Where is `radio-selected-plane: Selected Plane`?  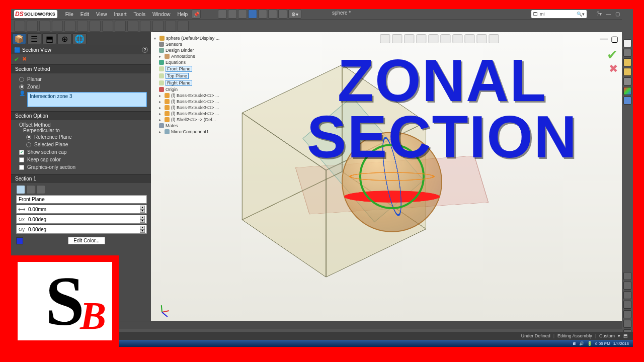
radio-selected-plane: Selected Plane is located at coordinates (83, 145).